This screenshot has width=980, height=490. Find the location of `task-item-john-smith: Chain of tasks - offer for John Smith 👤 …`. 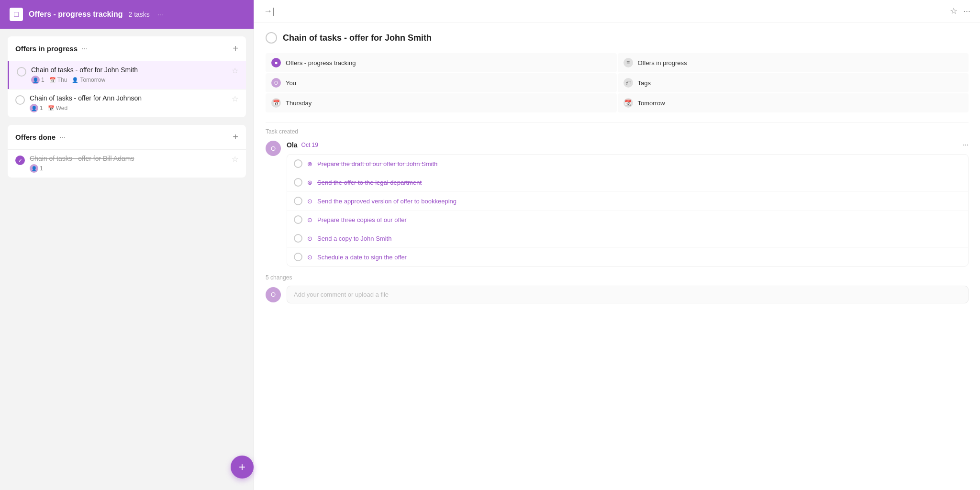

task-item-john-smith: Chain of tasks - offer for John Smith 👤 … is located at coordinates (127, 75).